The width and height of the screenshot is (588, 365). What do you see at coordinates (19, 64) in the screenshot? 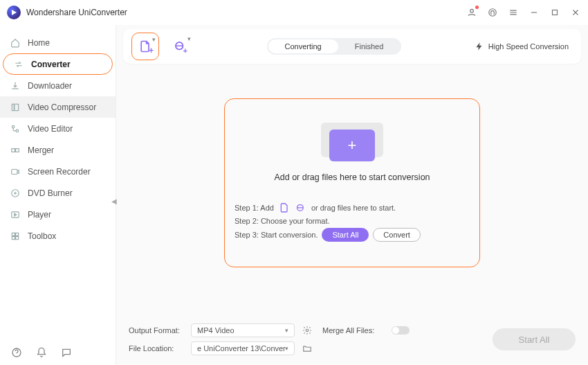
I see `converter-icon` at bounding box center [19, 64].